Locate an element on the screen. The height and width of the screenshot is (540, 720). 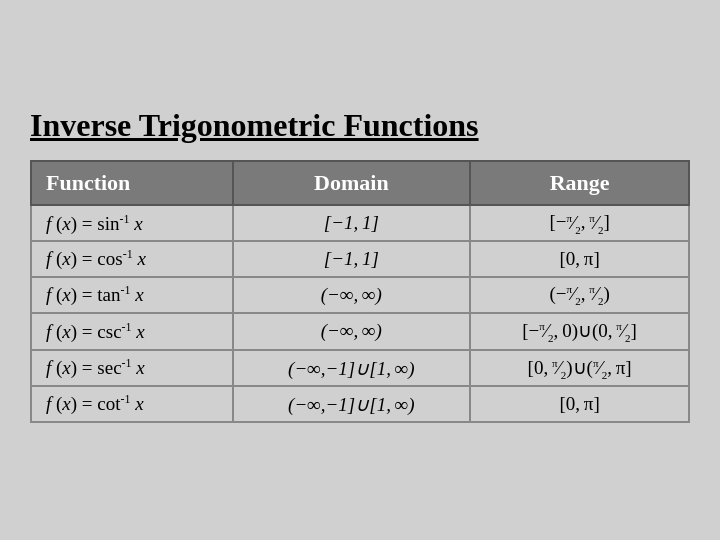
table-row: f (x) = cot-1 x(−∞,−1]∪[1, ∞)[0, π] is located at coordinates (360, 404).